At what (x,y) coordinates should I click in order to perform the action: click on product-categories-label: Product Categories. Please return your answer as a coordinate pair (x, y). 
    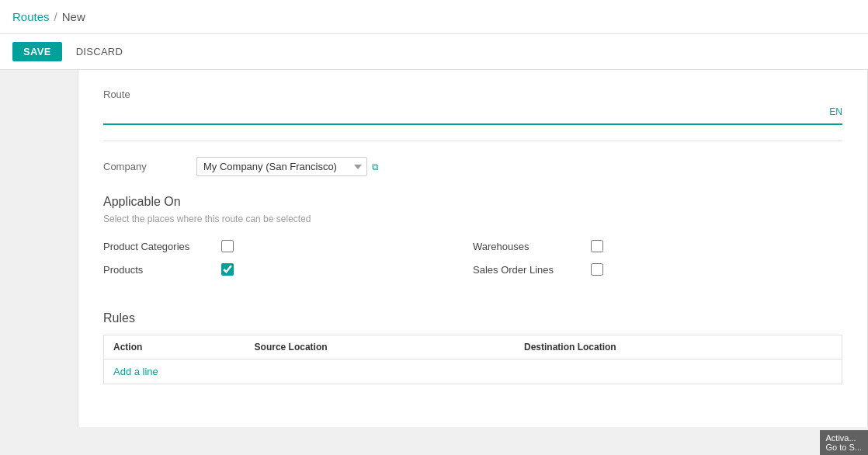
    Looking at the image, I should click on (158, 247).